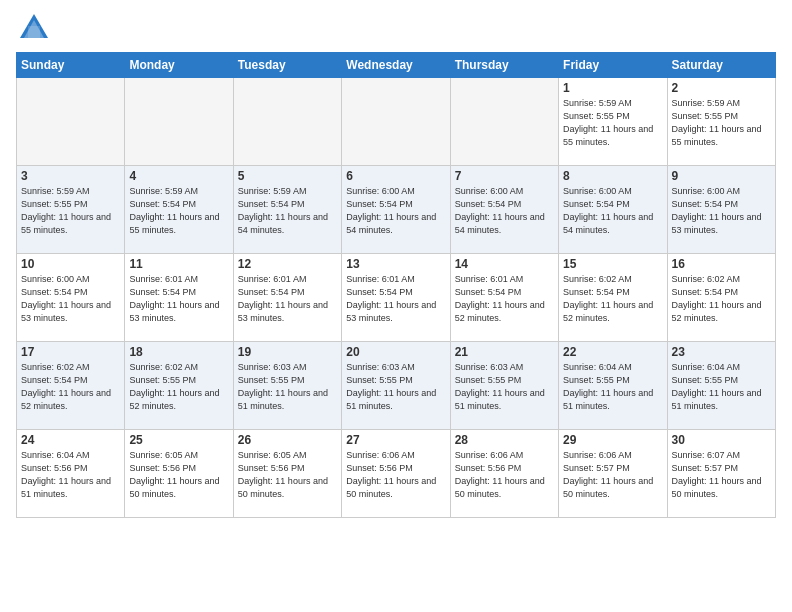 This screenshot has width=792, height=612. What do you see at coordinates (504, 264) in the screenshot?
I see `day-number: 14` at bounding box center [504, 264].